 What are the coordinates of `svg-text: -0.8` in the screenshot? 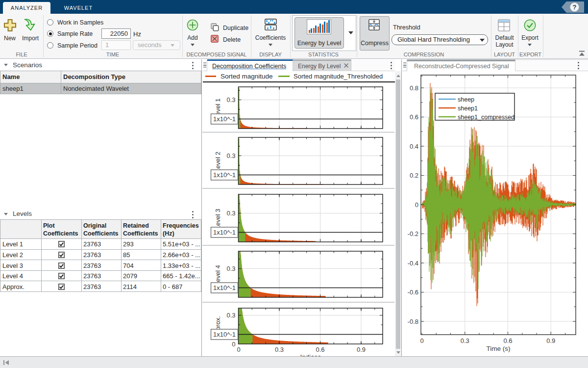 It's located at (413, 322).